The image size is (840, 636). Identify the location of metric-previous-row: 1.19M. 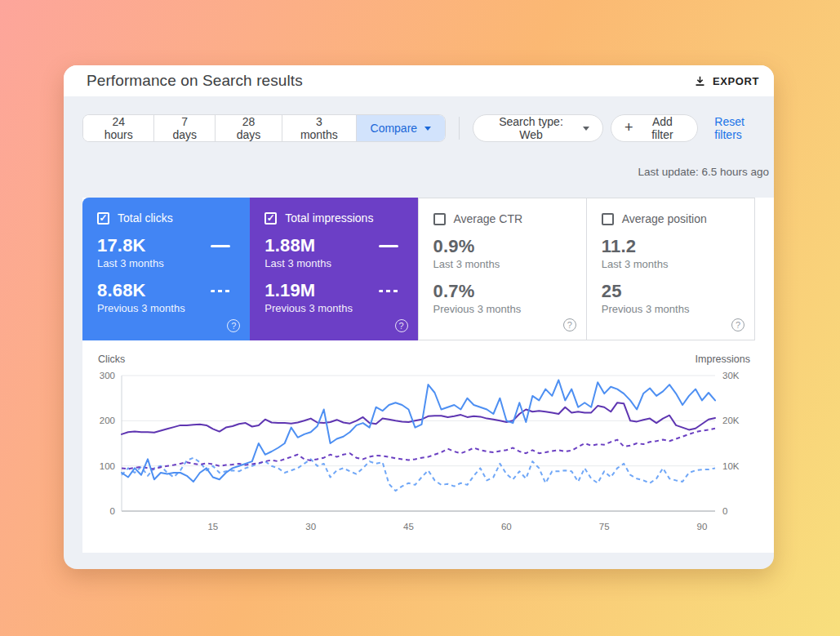
(333, 291).